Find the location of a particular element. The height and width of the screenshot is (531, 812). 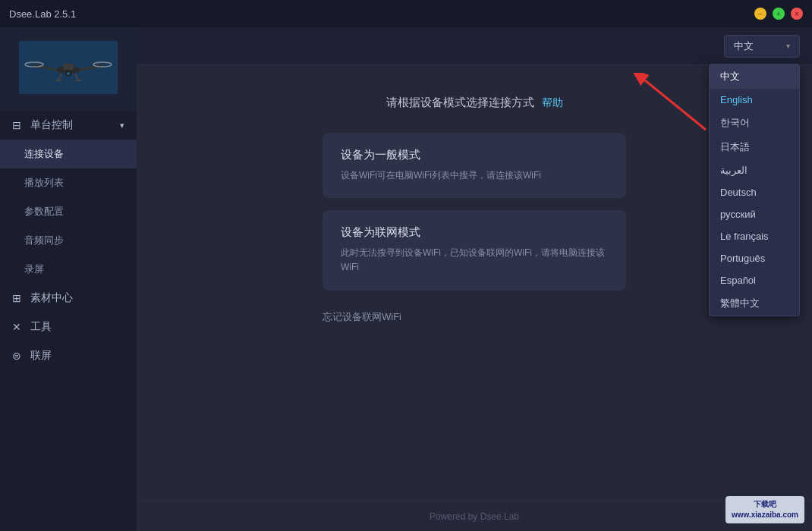

watermark: 下载吧 www.xiazaiba.com is located at coordinates (765, 510).